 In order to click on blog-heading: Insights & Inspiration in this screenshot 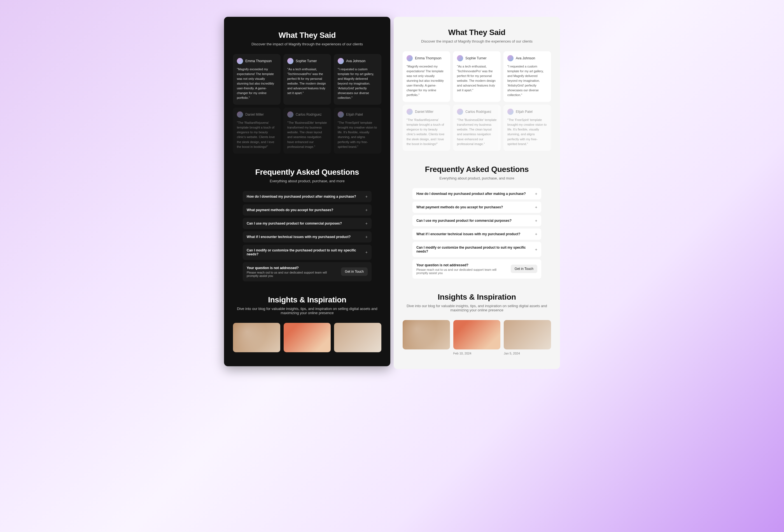, I will do `click(477, 297)`.